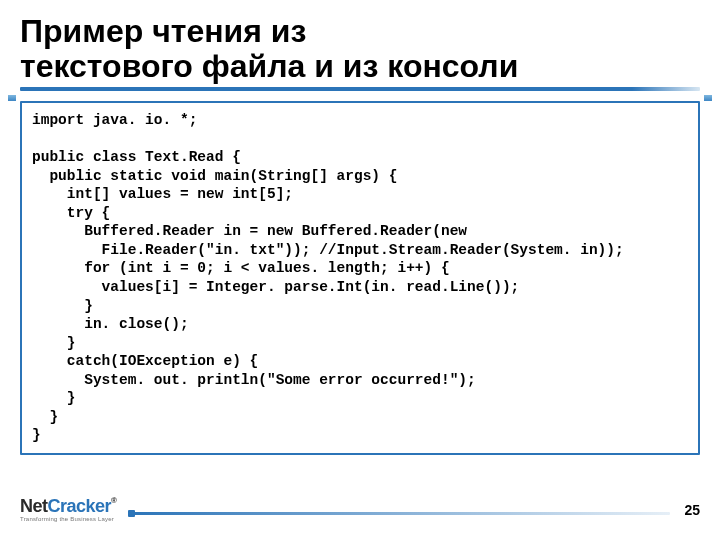  I want to click on title-line-2: текстового файла и из консоли, so click(269, 66).